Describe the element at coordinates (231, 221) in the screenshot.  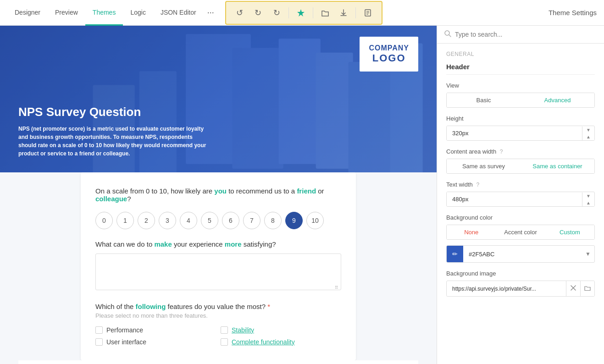
I see `nps-6: 6` at that location.